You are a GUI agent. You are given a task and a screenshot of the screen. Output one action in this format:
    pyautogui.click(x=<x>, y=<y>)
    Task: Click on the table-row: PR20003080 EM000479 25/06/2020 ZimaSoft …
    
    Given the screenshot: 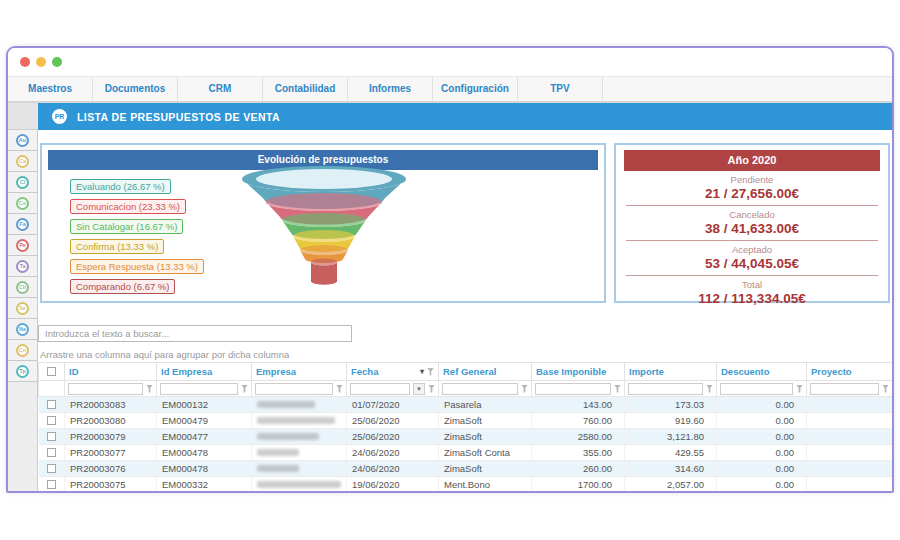 What is the action you would take?
    pyautogui.click(x=466, y=421)
    